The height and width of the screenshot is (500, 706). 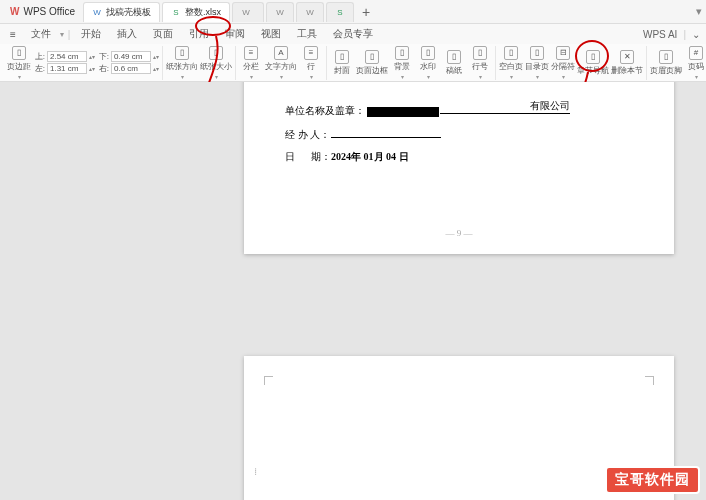 What do you see at coordinates (550, 106) in the screenshot?
I see `company-suffix: 有限公司` at bounding box center [550, 106].